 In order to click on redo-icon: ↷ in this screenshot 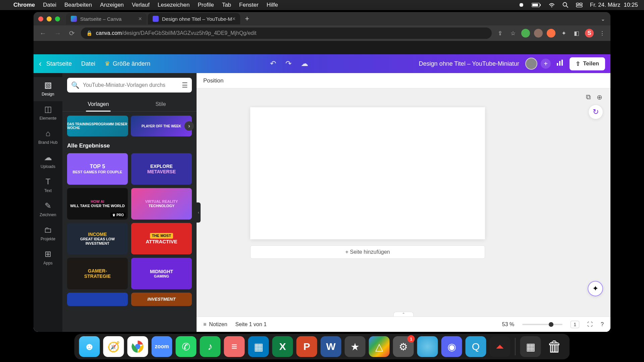, I will do `click(288, 64)`.